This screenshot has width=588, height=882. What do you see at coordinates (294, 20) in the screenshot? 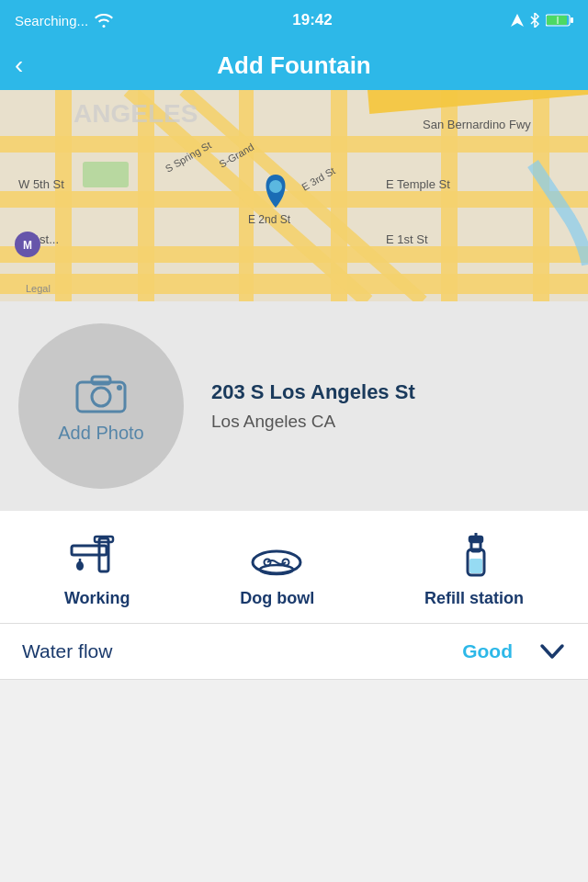
I see `status-bar: Searching... 19:42` at bounding box center [294, 20].